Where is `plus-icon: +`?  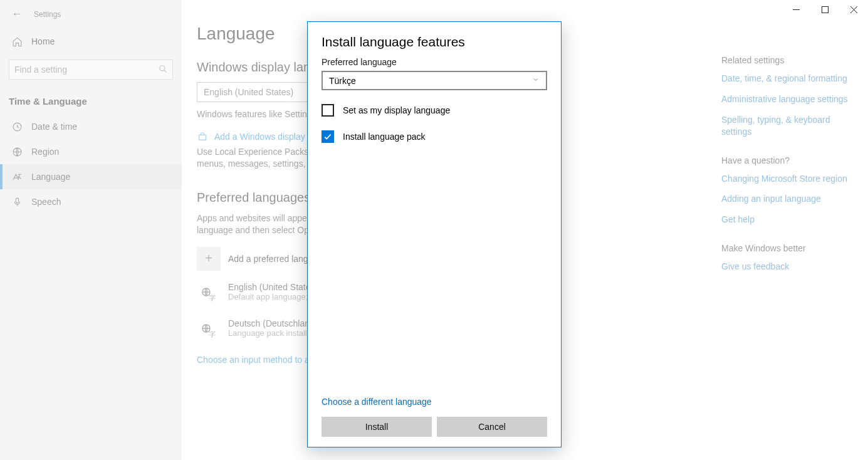 plus-icon: + is located at coordinates (209, 259).